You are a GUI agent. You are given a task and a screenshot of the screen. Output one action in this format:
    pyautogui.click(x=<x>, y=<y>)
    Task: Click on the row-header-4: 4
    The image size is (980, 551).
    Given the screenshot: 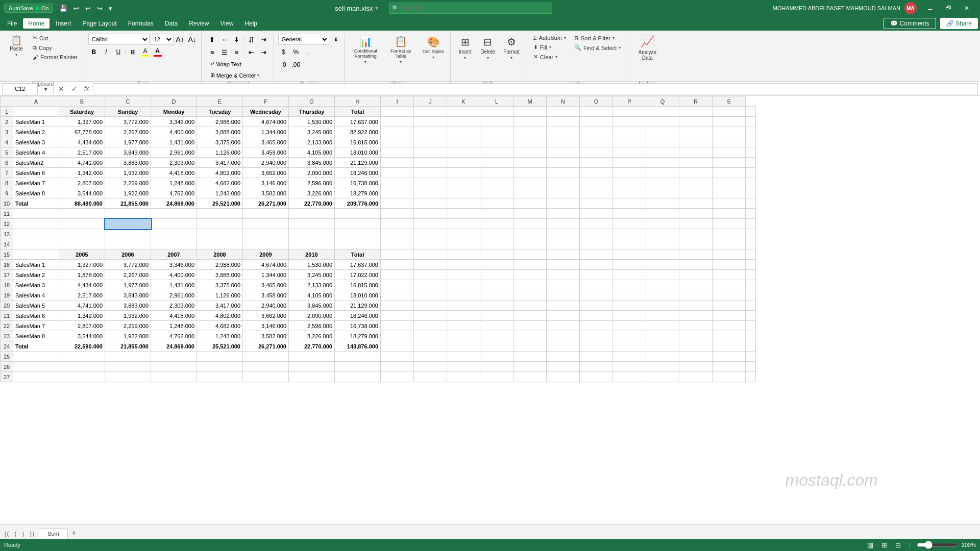 What is the action you would take?
    pyautogui.click(x=7, y=142)
    